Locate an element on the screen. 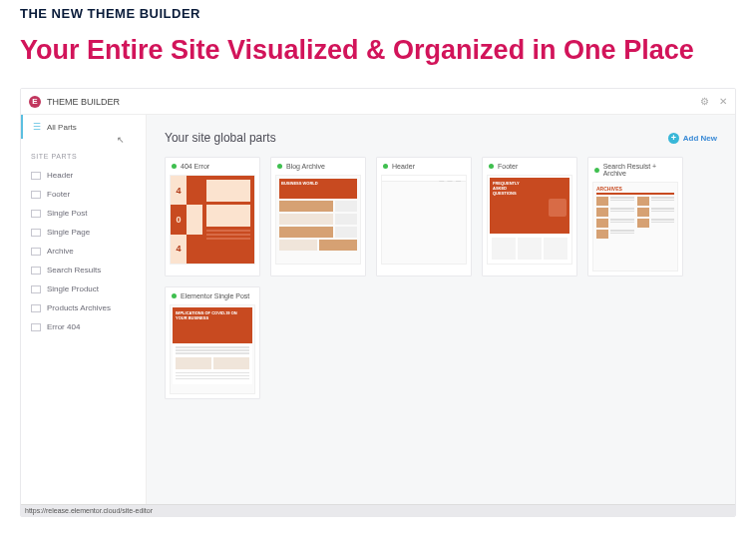 Image resolution: width=756 pixels, height=556 pixels. close-icon: ✕ is located at coordinates (723, 102).